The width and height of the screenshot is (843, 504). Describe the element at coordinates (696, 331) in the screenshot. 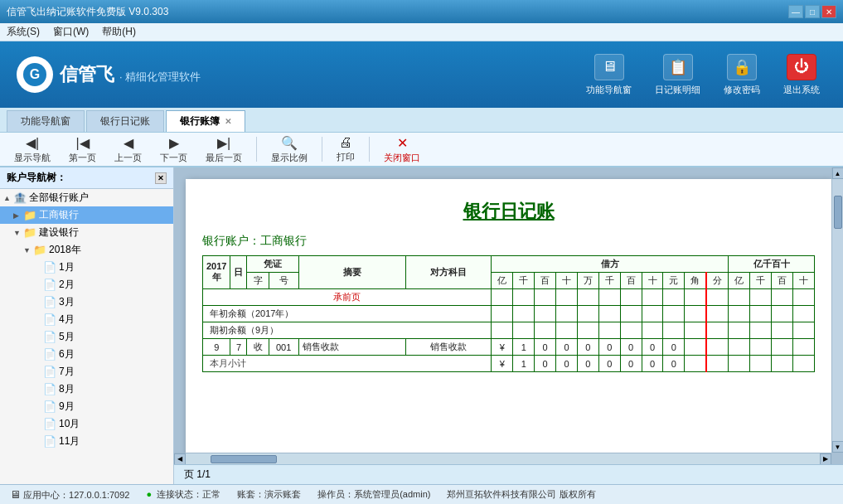

I see `po-d10` at that location.